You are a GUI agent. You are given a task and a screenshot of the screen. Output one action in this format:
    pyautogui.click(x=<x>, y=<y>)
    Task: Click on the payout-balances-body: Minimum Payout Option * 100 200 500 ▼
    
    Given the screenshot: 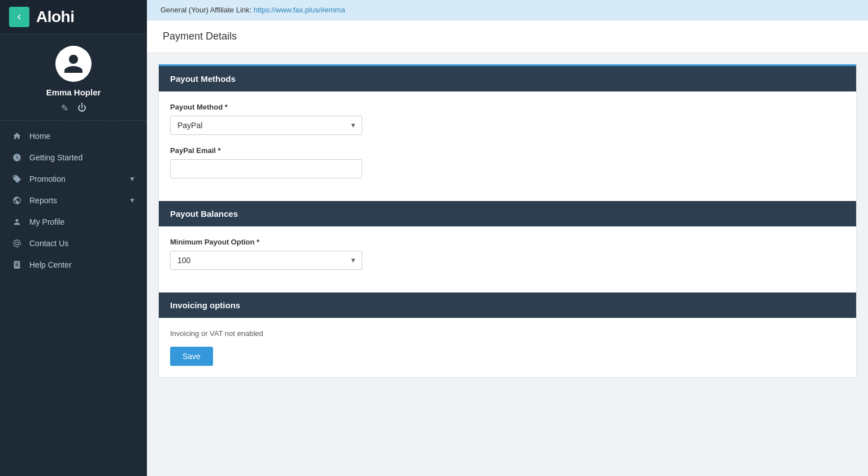 What is the action you would take?
    pyautogui.click(x=507, y=260)
    